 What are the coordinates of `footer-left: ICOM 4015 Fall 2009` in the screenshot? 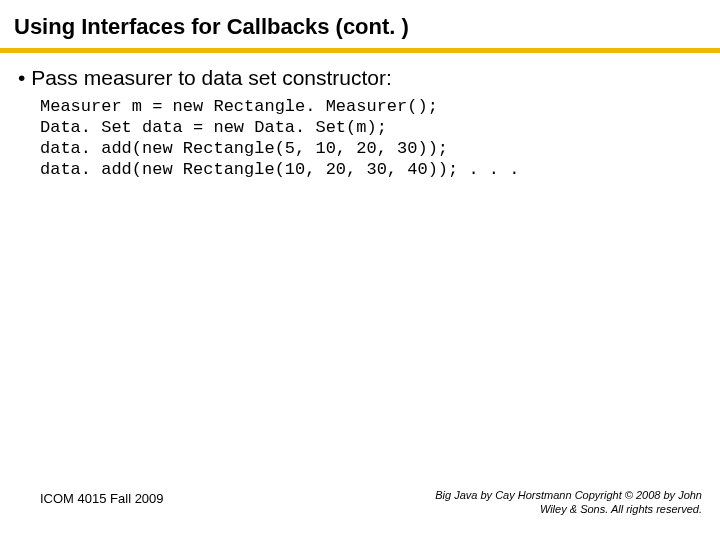 It's located at (102, 498).